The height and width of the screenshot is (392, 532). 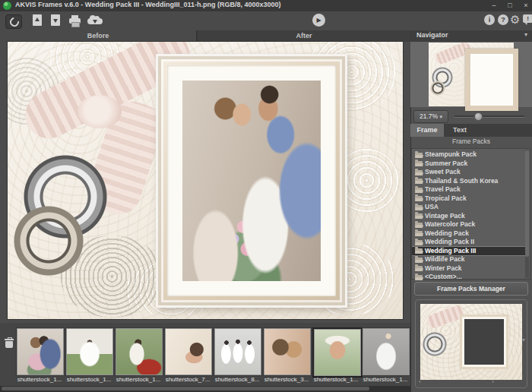 I want to click on tab-after: After, so click(x=304, y=36).